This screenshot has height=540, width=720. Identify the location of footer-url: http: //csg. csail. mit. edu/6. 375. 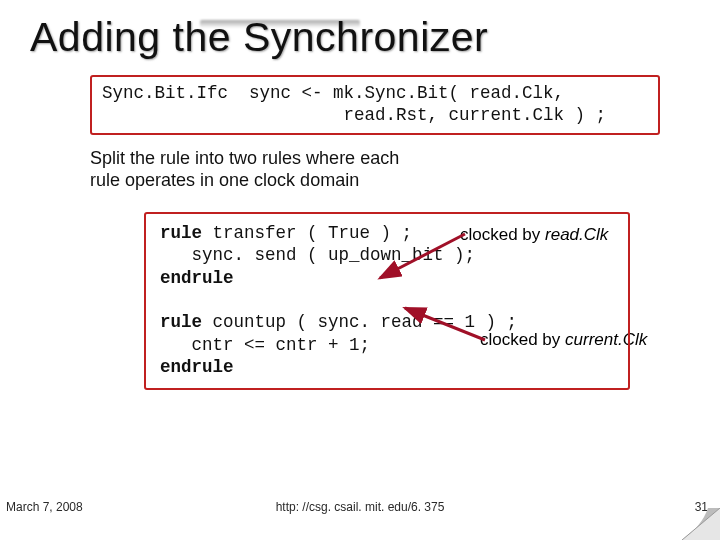
(360, 507).